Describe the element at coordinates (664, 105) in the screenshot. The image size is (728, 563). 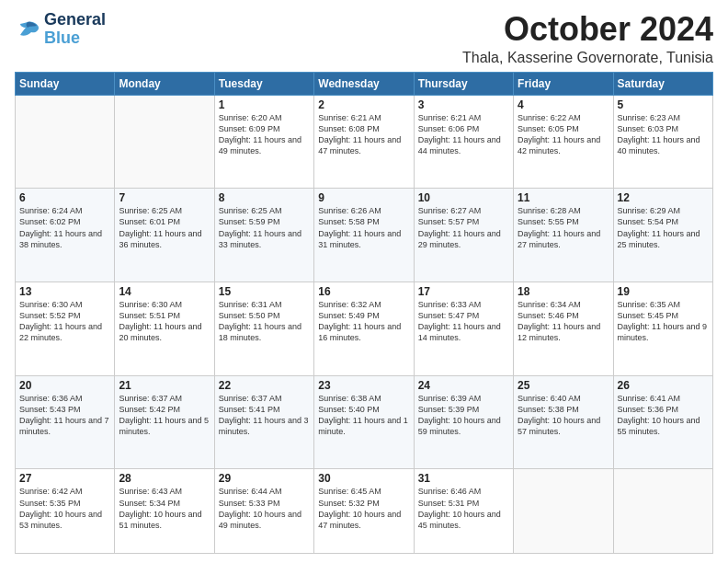
I see `day-number: 5` at that location.